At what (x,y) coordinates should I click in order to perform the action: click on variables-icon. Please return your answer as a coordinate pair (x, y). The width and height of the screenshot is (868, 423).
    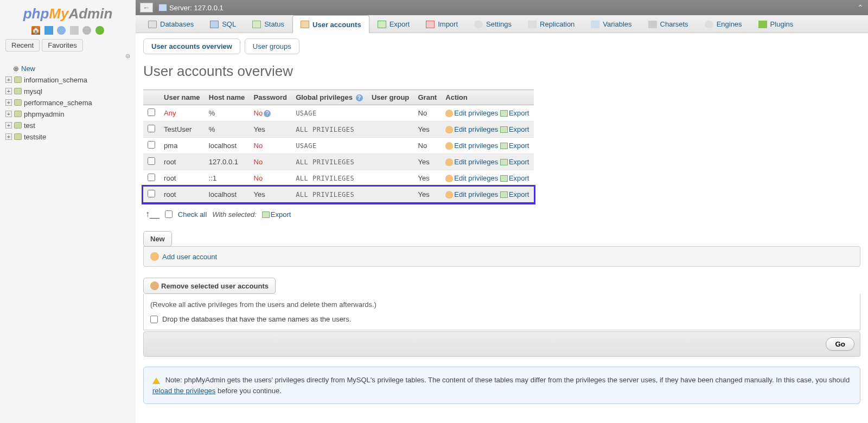
    Looking at the image, I should click on (595, 24).